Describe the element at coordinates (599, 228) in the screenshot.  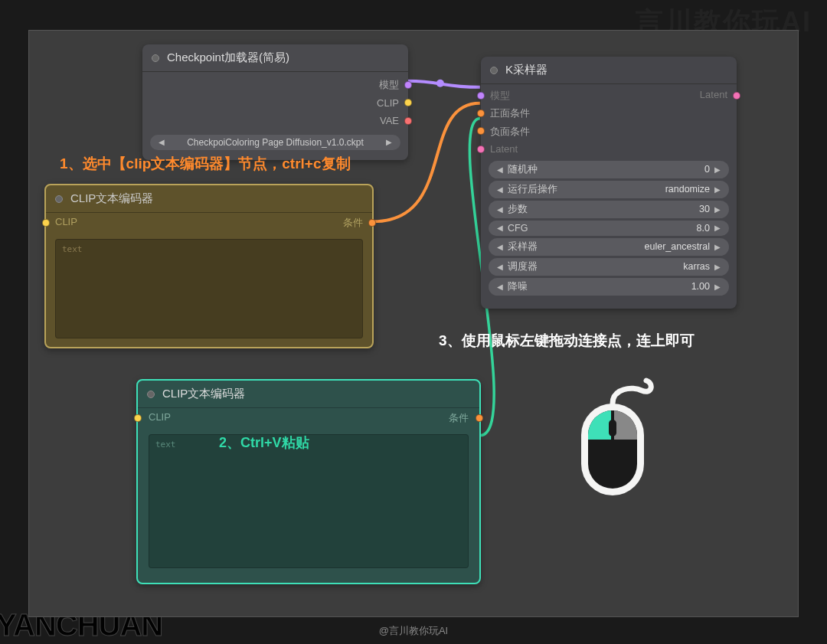
I see `param-label: CFG` at that location.